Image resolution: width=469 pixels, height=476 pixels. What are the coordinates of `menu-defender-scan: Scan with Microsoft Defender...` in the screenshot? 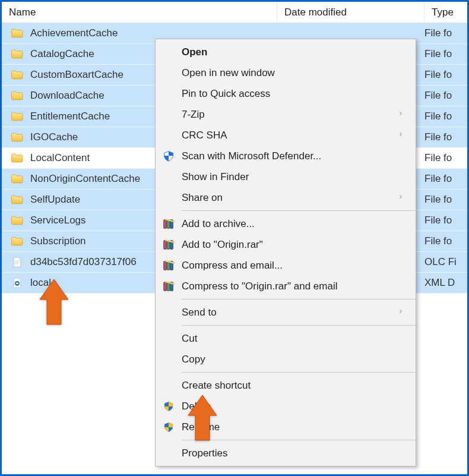 It's located at (286, 156).